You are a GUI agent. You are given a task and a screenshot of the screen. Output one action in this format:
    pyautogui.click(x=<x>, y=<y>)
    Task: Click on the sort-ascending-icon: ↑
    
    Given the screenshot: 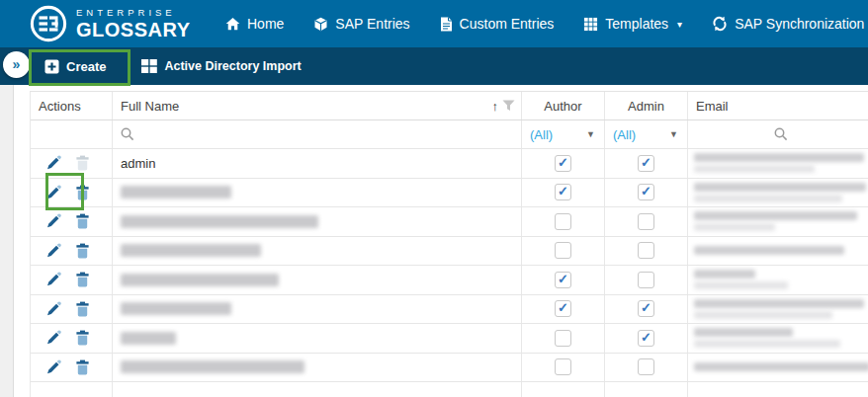 What is the action you would take?
    pyautogui.click(x=496, y=107)
    